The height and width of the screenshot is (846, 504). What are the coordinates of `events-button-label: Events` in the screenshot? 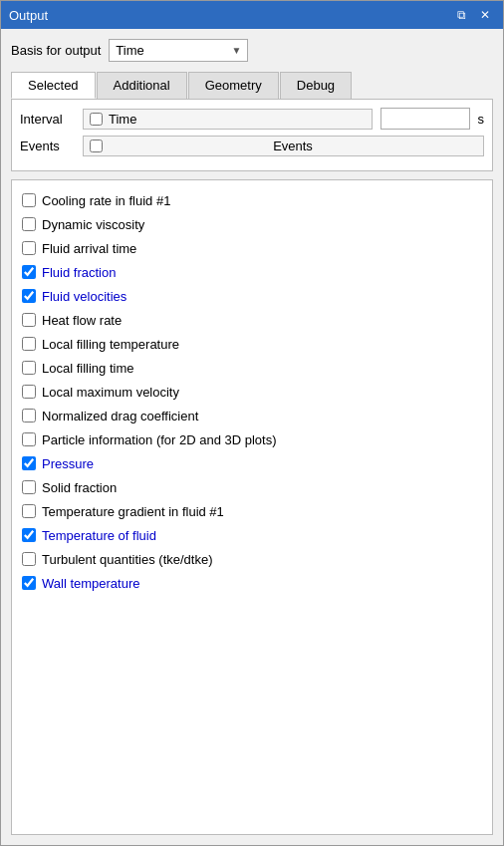 It's located at (293, 145).